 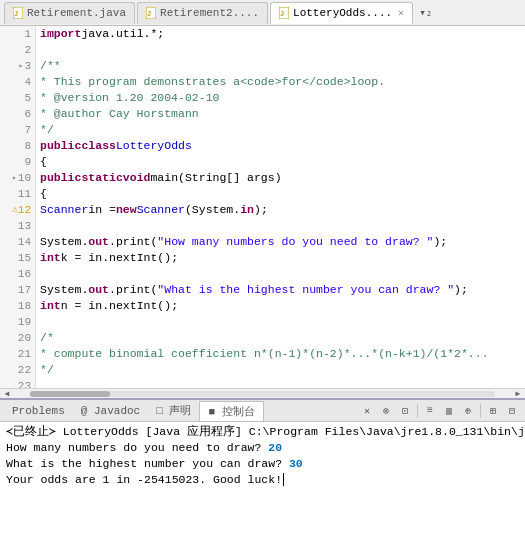 I want to click on line-number-5: 5, so click(x=18, y=98).